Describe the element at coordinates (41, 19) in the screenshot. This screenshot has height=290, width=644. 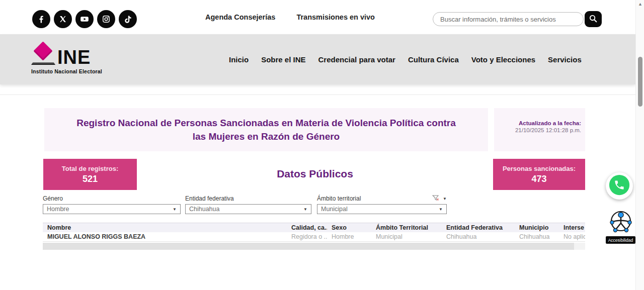
I see `facebook-icon` at that location.